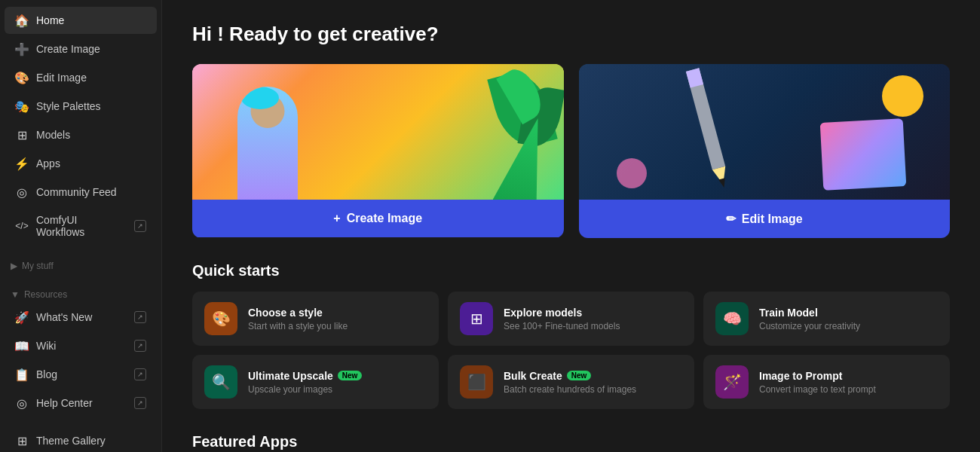 This screenshot has height=452, width=980. Describe the element at coordinates (81, 163) in the screenshot. I see `sidebar-item-apps: ⚡ Apps` at that location.